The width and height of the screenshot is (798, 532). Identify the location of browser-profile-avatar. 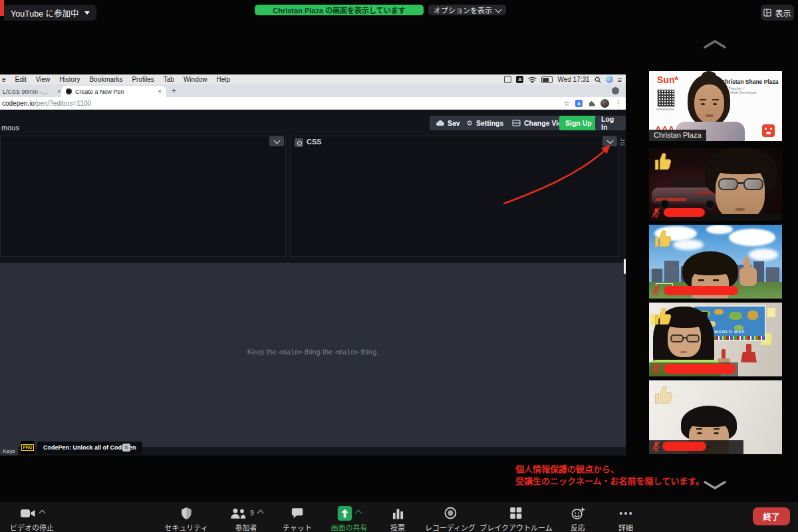
(605, 104).